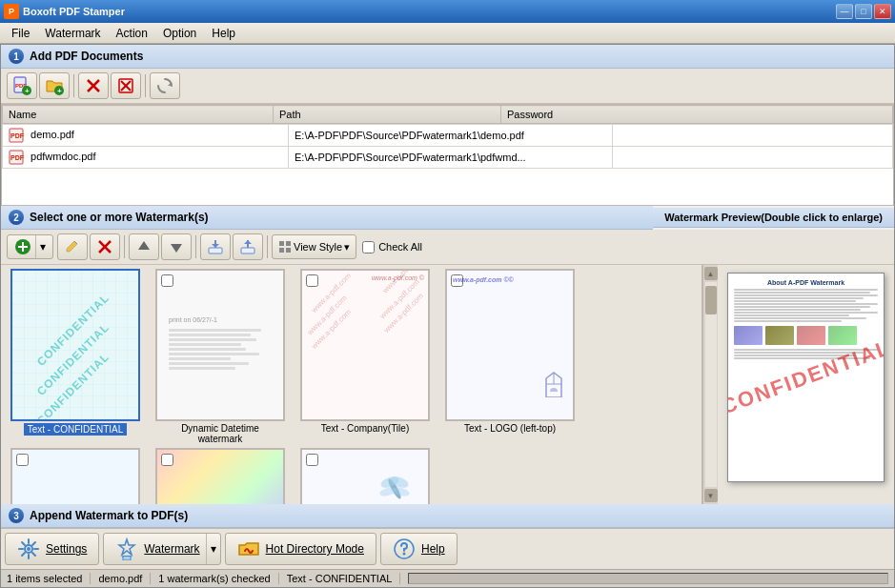 The image size is (895, 588). I want to click on file-password, so click(753, 135).